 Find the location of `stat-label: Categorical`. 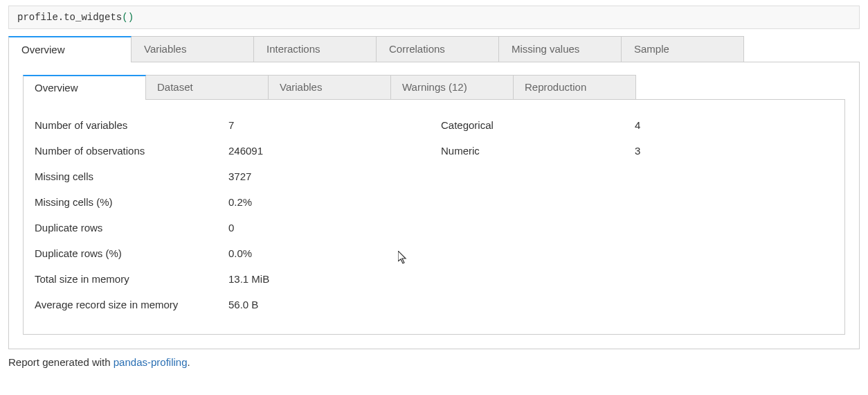

stat-label: Categorical is located at coordinates (538, 125).